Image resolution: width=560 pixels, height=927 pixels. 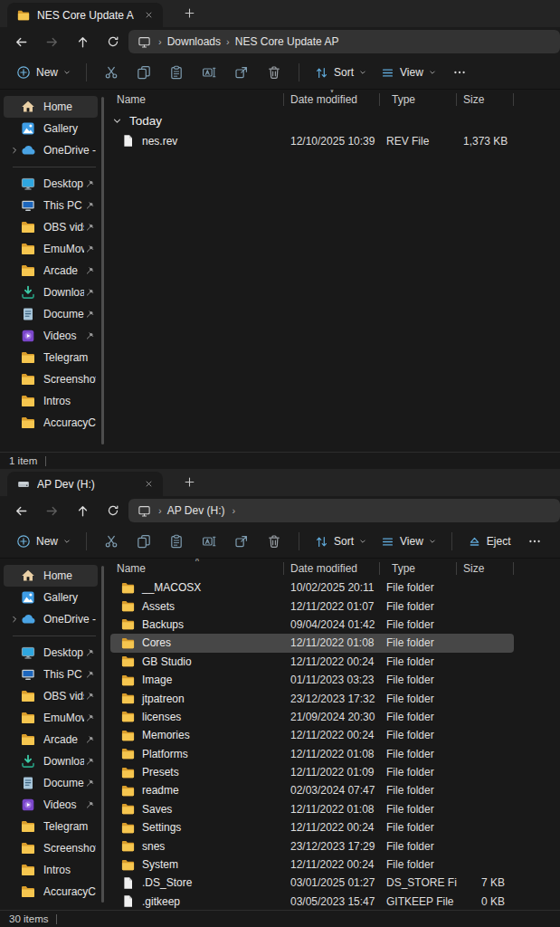 What do you see at coordinates (312, 790) in the screenshot?
I see `file-row: readme 02/03/2024 07:47 File folder` at bounding box center [312, 790].